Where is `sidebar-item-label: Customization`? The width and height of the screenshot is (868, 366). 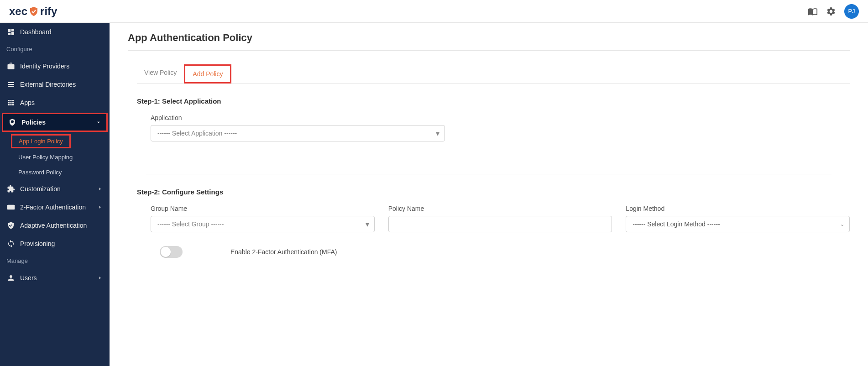
sidebar-item-label: Customization is located at coordinates (58, 189).